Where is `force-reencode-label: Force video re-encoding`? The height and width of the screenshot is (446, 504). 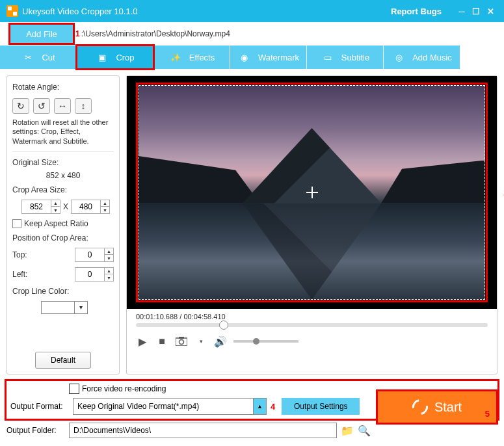 force-reencode-label: Force video re-encoding is located at coordinates (124, 389).